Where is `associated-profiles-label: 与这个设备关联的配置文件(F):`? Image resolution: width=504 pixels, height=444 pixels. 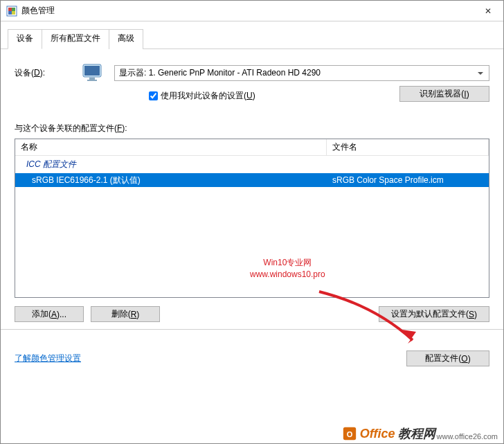 associated-profiles-label: 与这个设备关联的配置文件(F): is located at coordinates (252, 129).